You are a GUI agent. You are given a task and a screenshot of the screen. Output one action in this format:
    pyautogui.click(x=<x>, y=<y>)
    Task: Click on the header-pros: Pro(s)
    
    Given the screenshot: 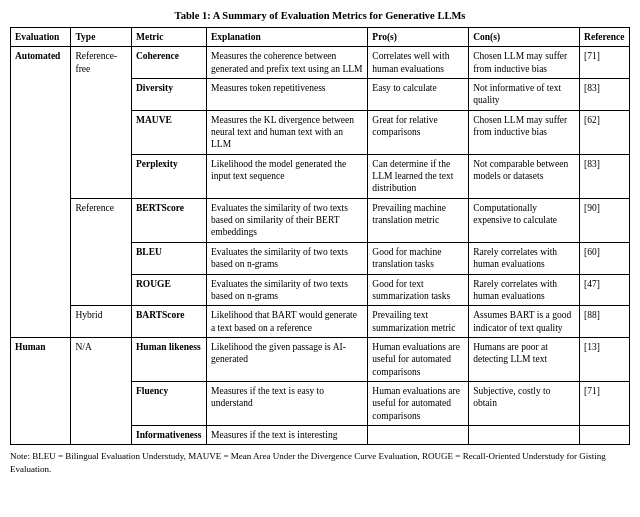 What is the action you would take?
    pyautogui.click(x=418, y=38)
    